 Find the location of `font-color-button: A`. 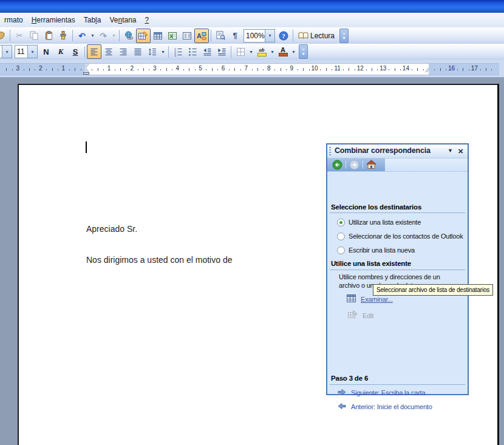

font-color-button: A is located at coordinates (283, 52).